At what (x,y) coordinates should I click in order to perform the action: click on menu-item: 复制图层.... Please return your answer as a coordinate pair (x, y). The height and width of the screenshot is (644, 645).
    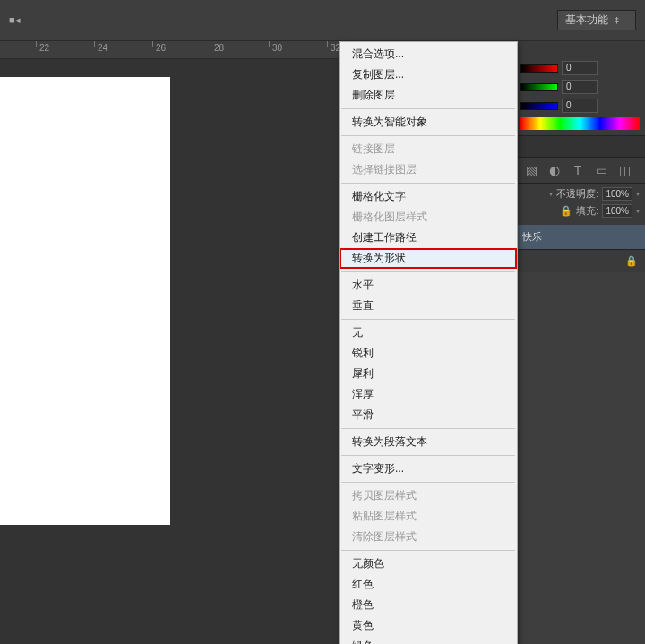
    Looking at the image, I should click on (428, 75).